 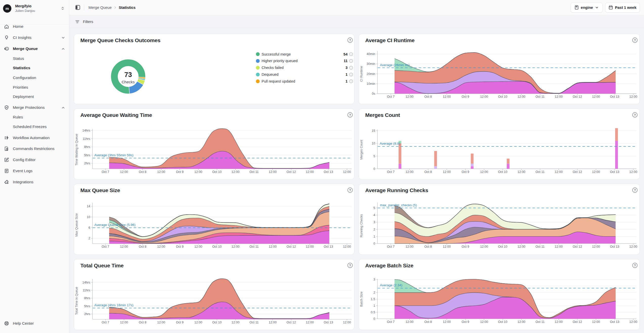 What do you see at coordinates (128, 82) in the screenshot?
I see `svg-text: Checks` at bounding box center [128, 82].